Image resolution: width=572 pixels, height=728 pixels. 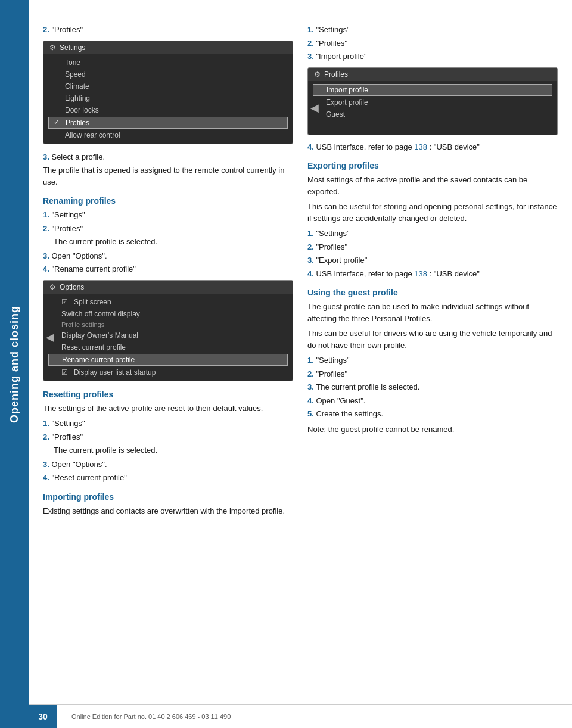 I want to click on profiles-body: ◀ Import profile Export profile Guest, so click(x=433, y=108).